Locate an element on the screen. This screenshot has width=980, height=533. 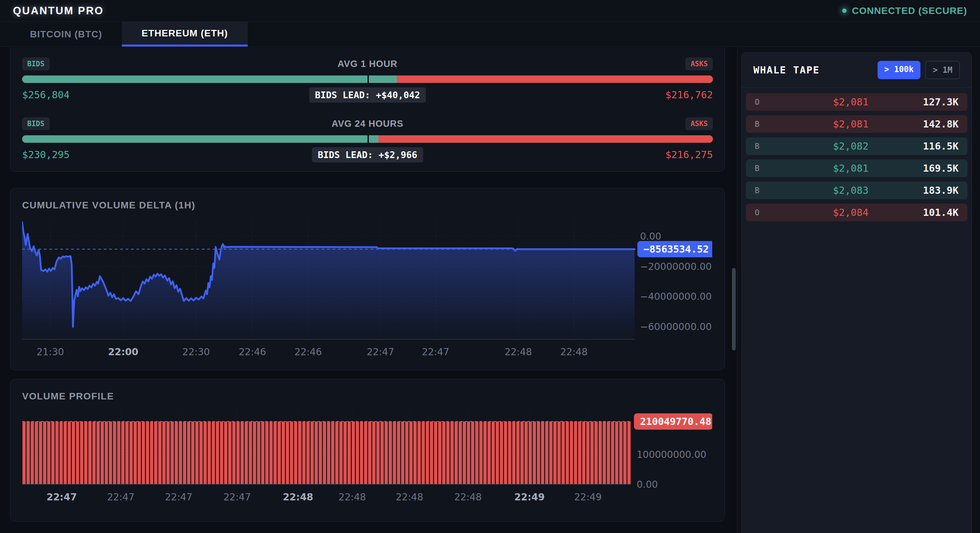
trade-size: 169.5K is located at coordinates (941, 168).